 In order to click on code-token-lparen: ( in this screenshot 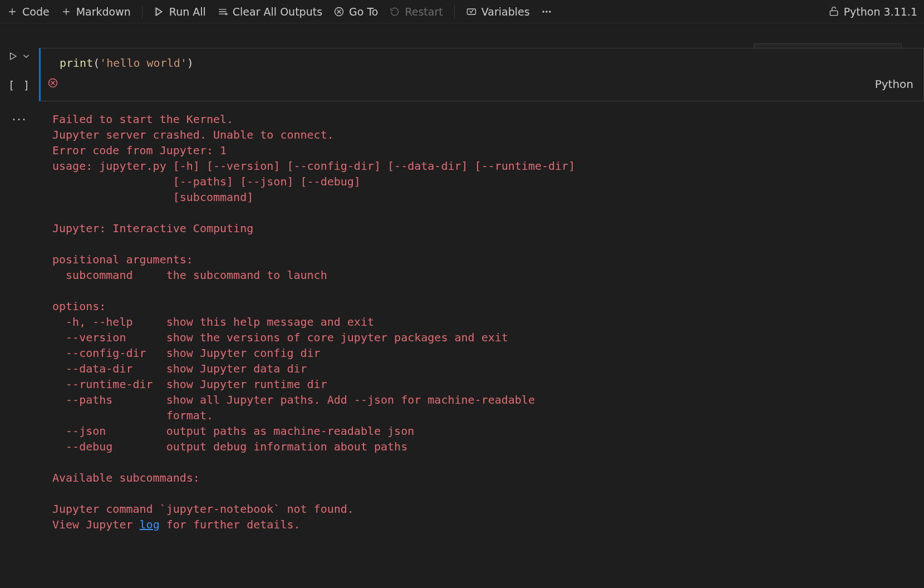, I will do `click(96, 63)`.